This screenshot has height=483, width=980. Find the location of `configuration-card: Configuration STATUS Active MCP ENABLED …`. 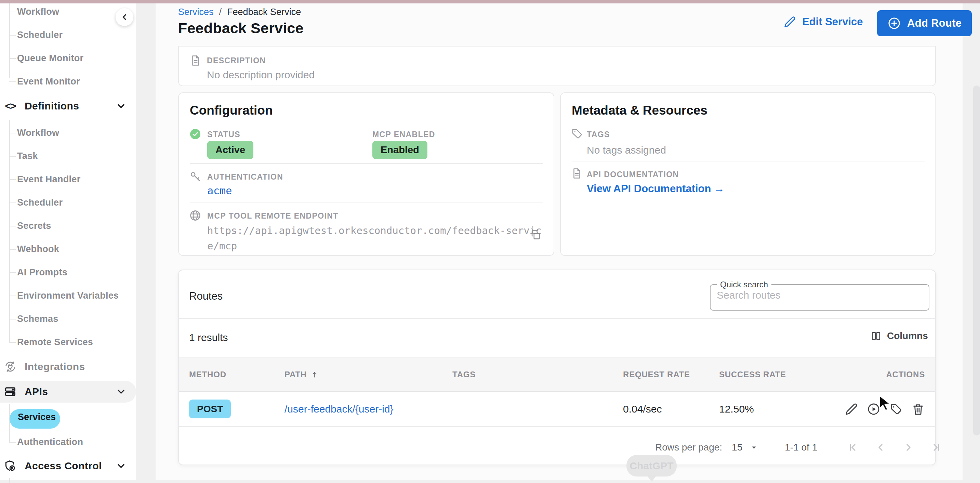

configuration-card: Configuration STATUS Active MCP ENABLED … is located at coordinates (366, 174).